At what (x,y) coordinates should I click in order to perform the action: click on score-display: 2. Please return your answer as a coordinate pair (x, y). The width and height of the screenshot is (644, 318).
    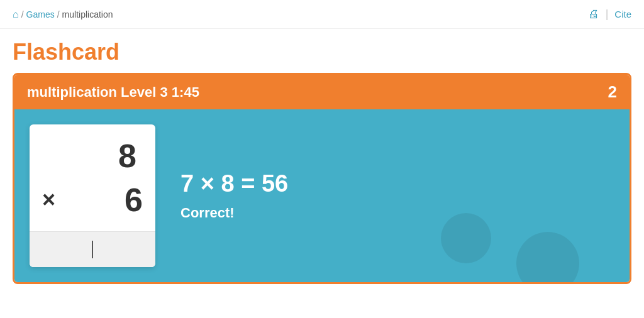
    Looking at the image, I should click on (613, 92).